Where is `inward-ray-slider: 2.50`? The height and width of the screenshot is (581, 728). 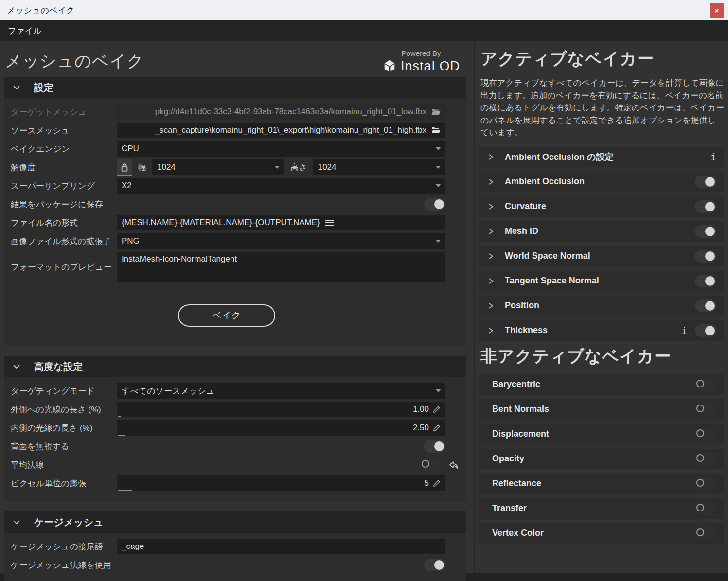 inward-ray-slider: 2.50 is located at coordinates (281, 428).